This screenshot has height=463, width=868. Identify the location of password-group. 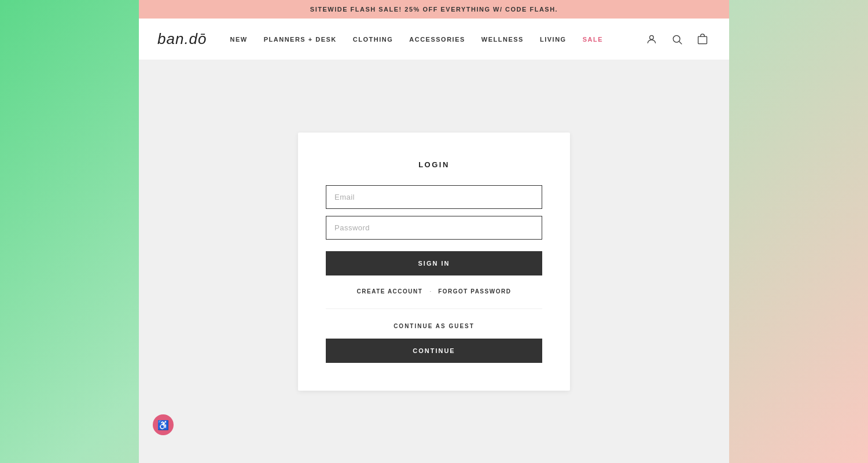
(434, 228).